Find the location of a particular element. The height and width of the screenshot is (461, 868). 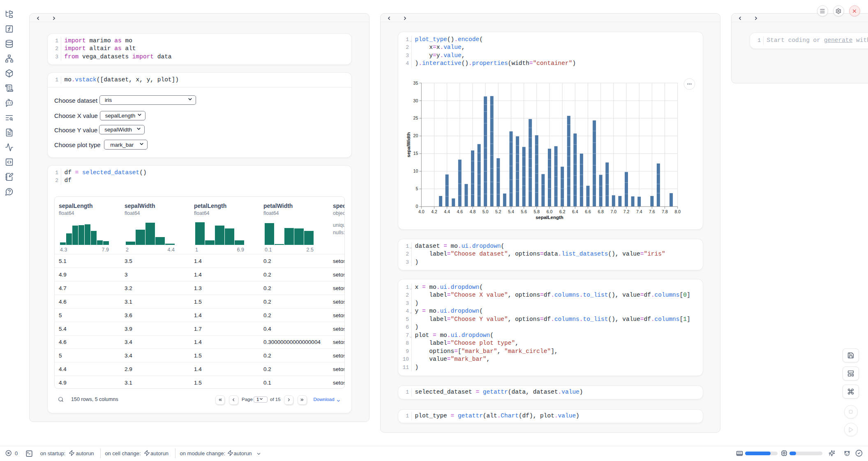

svg-text: 7.4 is located at coordinates (639, 212).